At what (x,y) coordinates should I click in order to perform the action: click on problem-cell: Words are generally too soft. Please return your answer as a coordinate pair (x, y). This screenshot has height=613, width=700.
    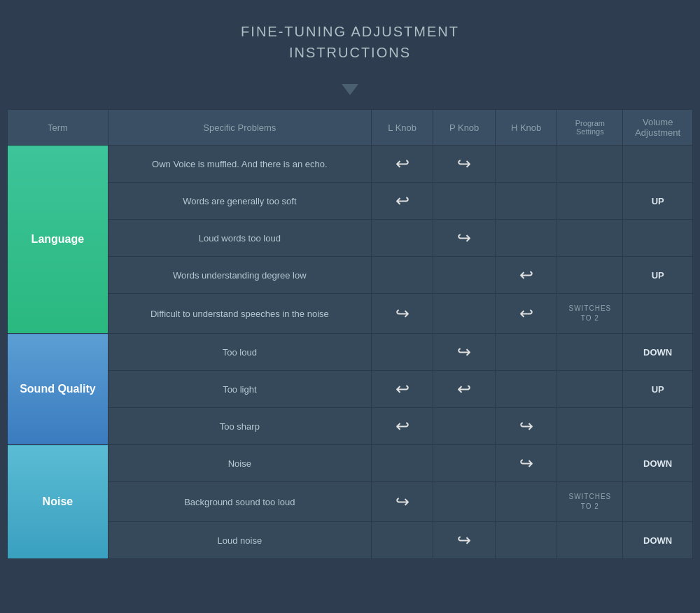
    Looking at the image, I should click on (239, 202).